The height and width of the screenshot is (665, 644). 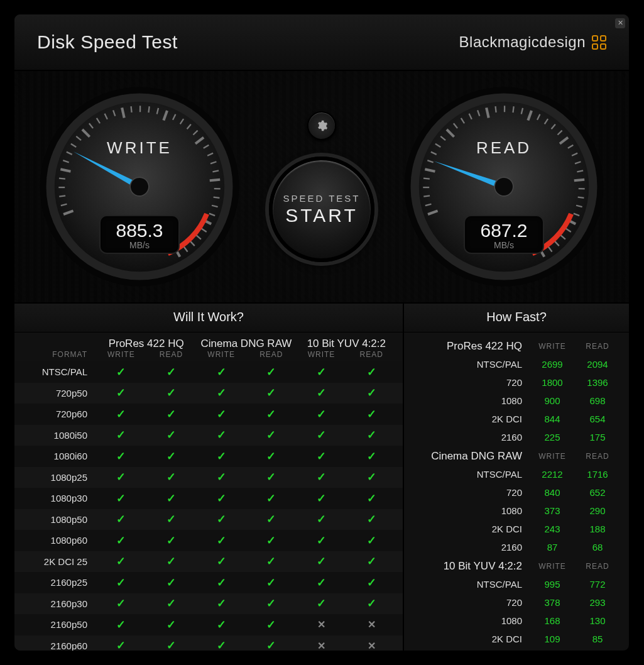 What do you see at coordinates (209, 414) in the screenshot?
I see `table-row: 720p60✓✓✓✓✓✓` at bounding box center [209, 414].